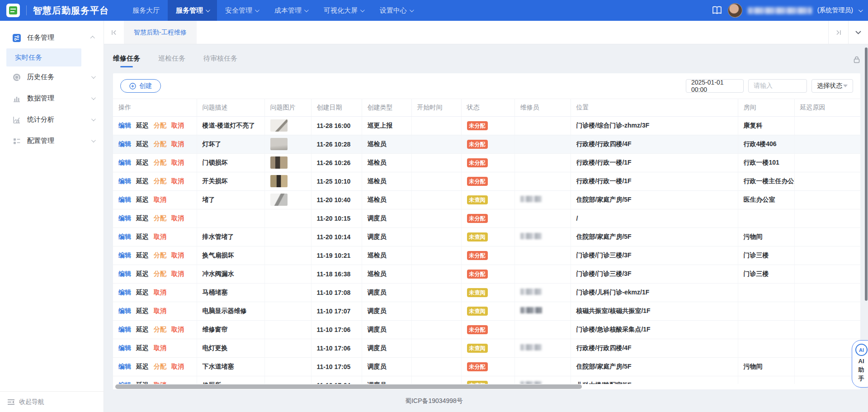 This screenshot has height=412, width=868. What do you see at coordinates (790, 10) in the screenshot?
I see `header-right: (系统管理员)` at bounding box center [790, 10].